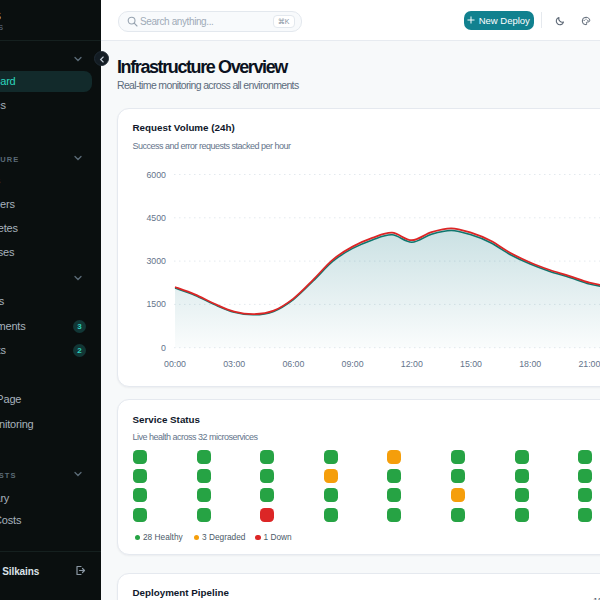 This screenshot has width=600, height=600. Describe the element at coordinates (353, 364) in the screenshot. I see `svg-text: 09:00` at that location.